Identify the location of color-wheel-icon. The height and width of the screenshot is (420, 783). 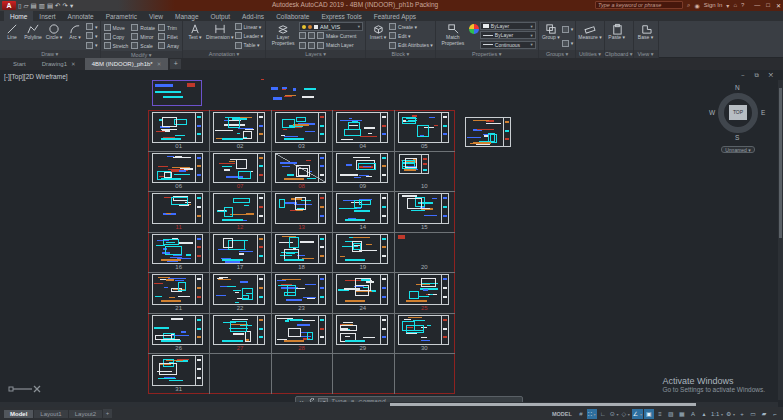
(474, 29).